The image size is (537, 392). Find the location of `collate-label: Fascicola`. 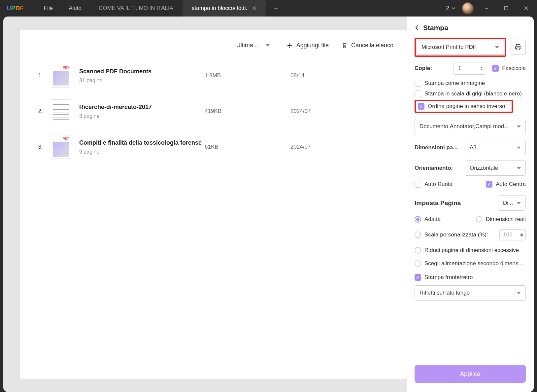

collate-label: Fascicola is located at coordinates (514, 68).